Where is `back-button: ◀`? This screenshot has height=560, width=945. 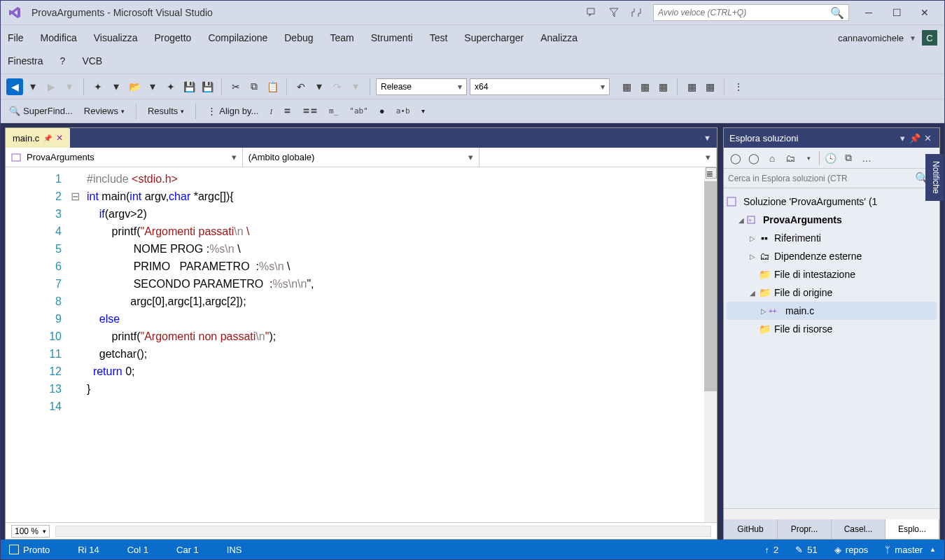
back-button: ◀ is located at coordinates (15, 87).